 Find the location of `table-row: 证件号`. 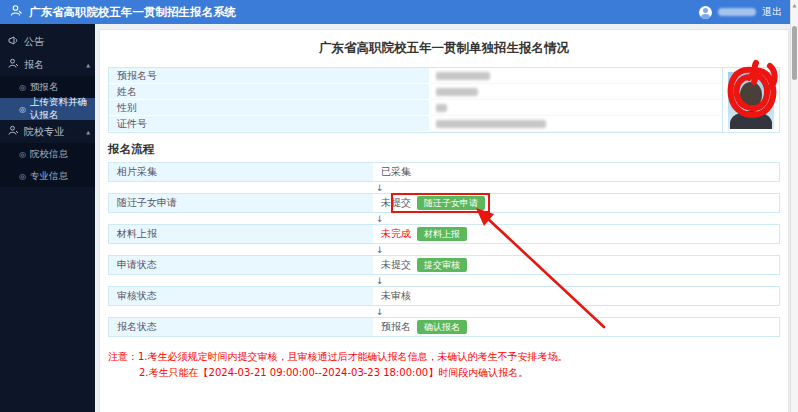

table-row: 证件号 is located at coordinates (416, 124).